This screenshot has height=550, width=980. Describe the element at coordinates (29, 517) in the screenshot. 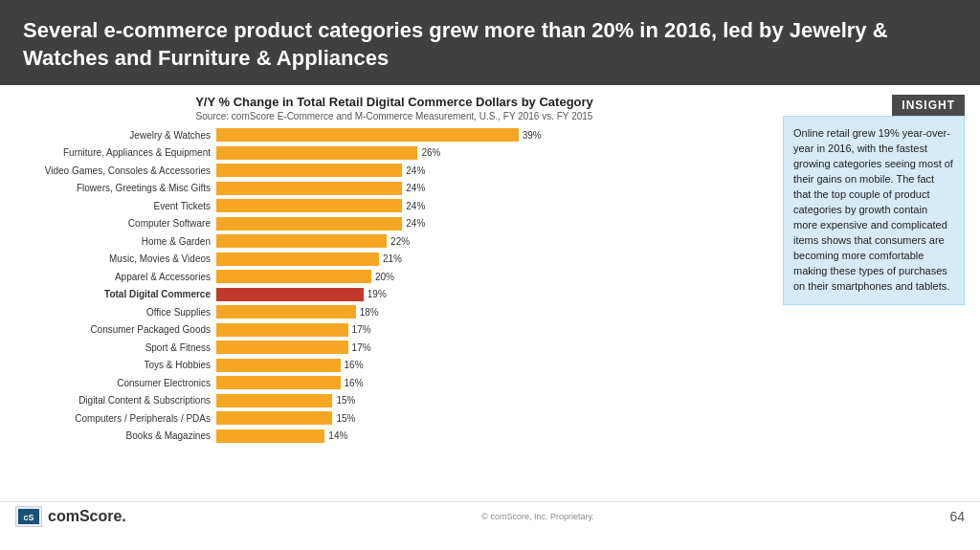

I see `svg-text: cS` at that location.